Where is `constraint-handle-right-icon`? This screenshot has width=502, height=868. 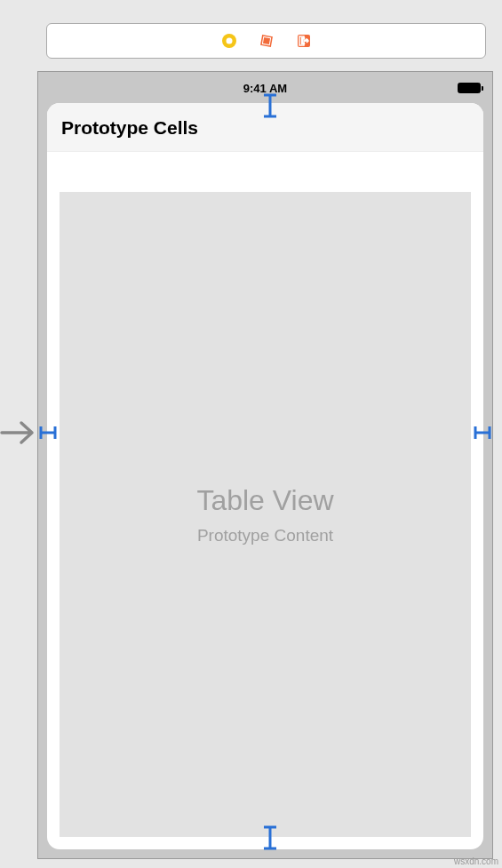 constraint-handle-right-icon is located at coordinates (482, 434).